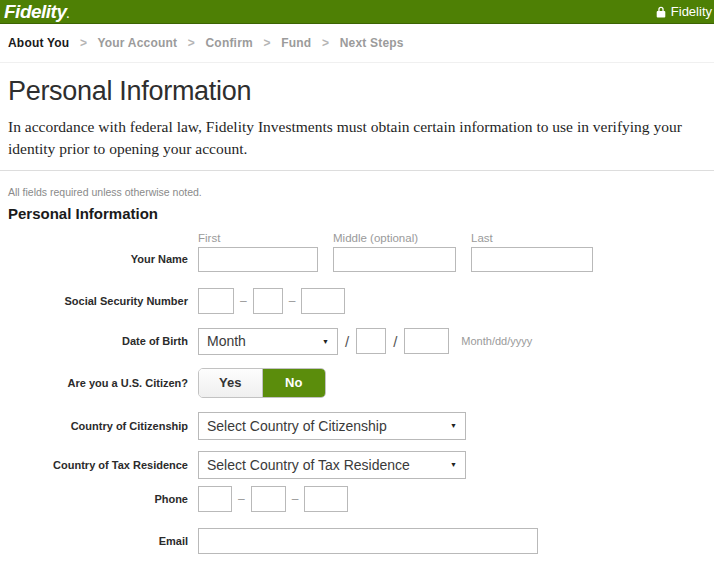 This screenshot has height=566, width=714. Describe the element at coordinates (372, 43) in the screenshot. I see `breadcrumb-next-steps: Next Steps` at that location.